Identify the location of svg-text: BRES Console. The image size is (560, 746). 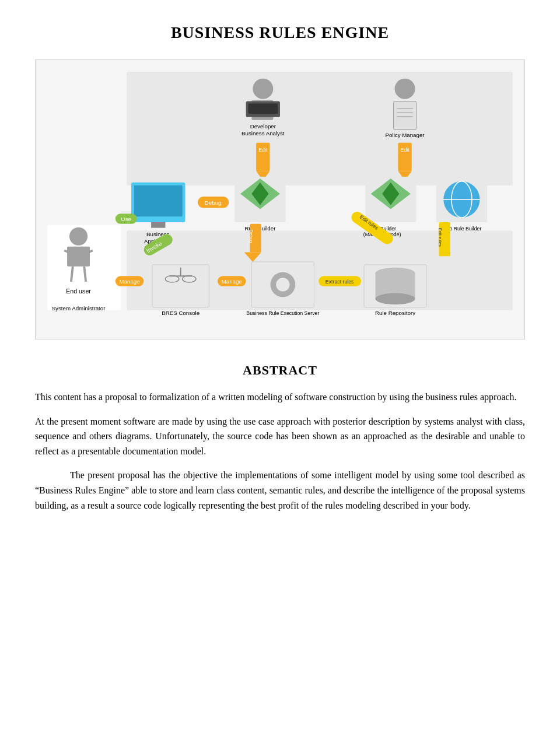
(181, 313).